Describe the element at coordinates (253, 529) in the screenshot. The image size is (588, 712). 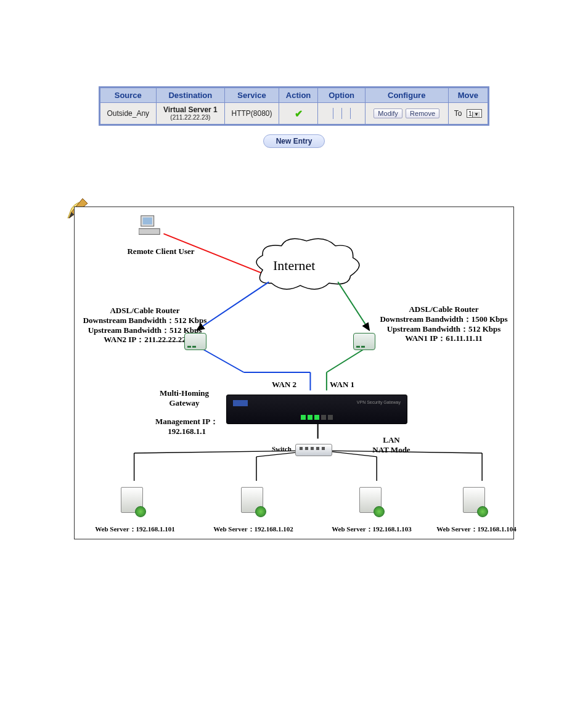
I see `server-2-label: Web Server：192.168.1.102` at that location.